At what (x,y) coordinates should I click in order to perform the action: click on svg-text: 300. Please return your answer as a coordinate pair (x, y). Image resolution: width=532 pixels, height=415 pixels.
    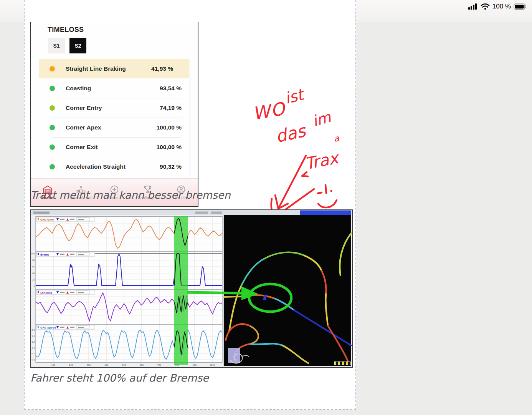
    Looking at the image, I should click on (89, 365).